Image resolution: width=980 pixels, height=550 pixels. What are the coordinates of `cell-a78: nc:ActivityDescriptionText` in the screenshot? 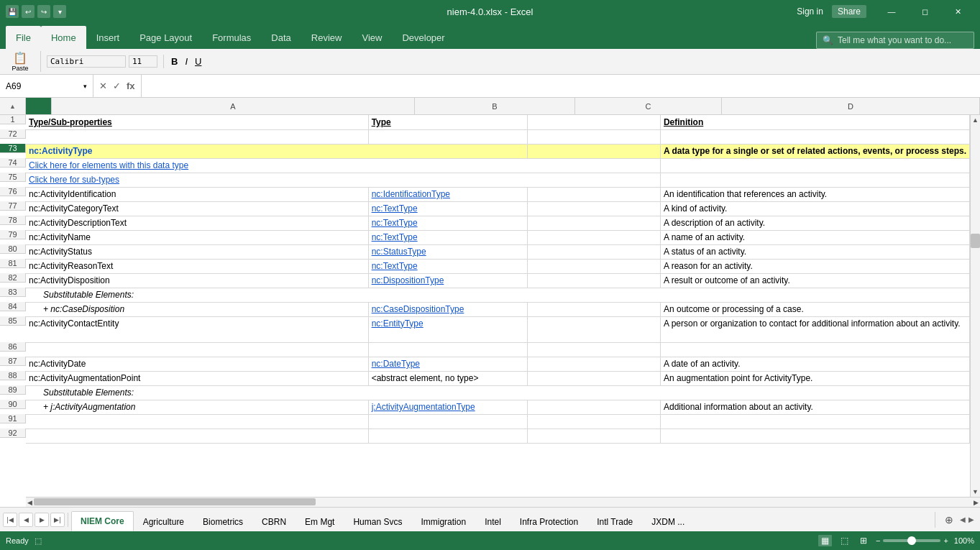 It's located at (197, 223).